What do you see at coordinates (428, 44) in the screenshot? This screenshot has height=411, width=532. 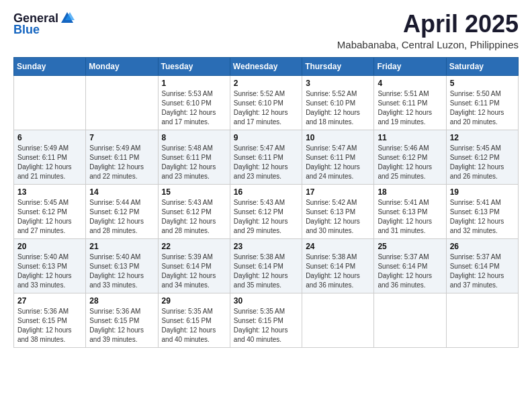 I see `subtitle: Mababanaba, Central Luzon, Philippines` at bounding box center [428, 44].